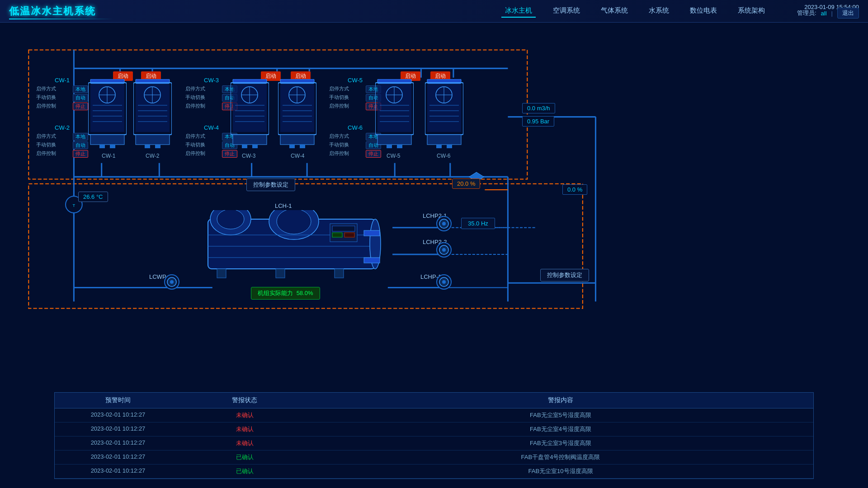 The image size is (868, 488). Describe the element at coordinates (659, 11) in the screenshot. I see `nav-water-system: 水系统` at that location.